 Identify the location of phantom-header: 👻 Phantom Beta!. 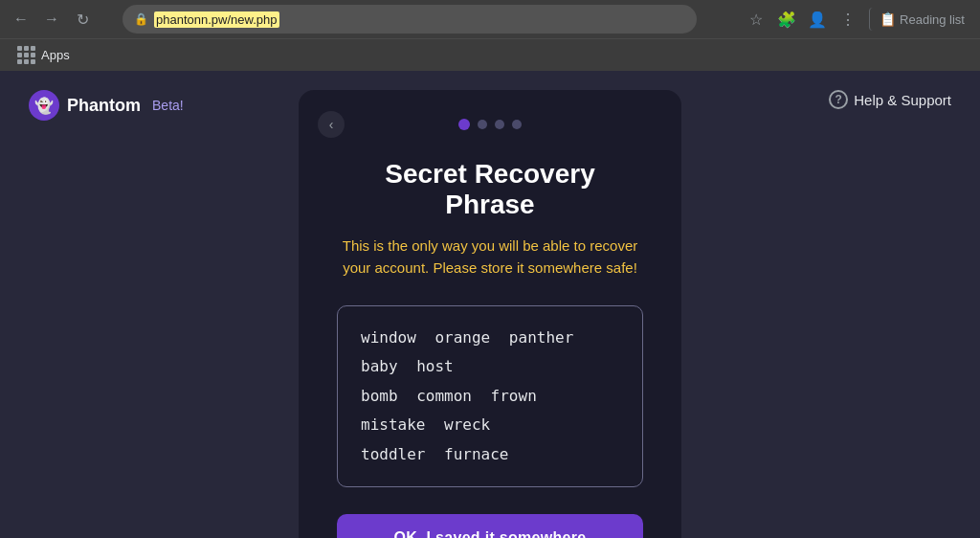
(106, 105).